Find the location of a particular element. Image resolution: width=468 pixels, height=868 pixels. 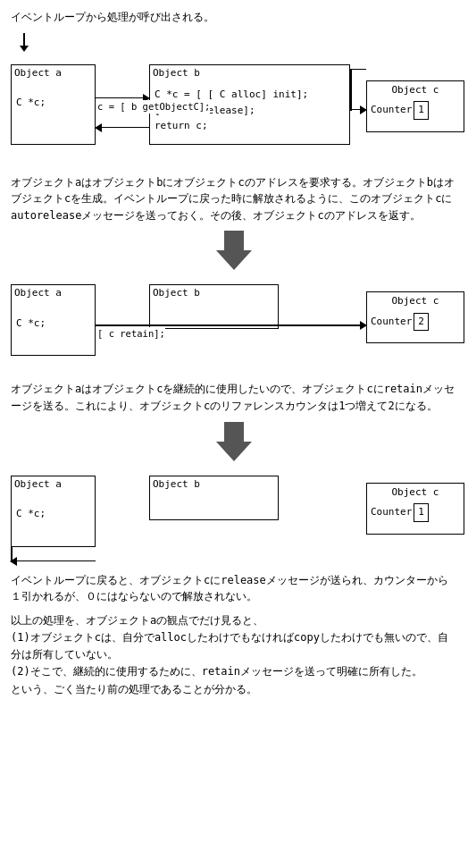

object-c-counter-3: Counter 1 is located at coordinates (415, 513).